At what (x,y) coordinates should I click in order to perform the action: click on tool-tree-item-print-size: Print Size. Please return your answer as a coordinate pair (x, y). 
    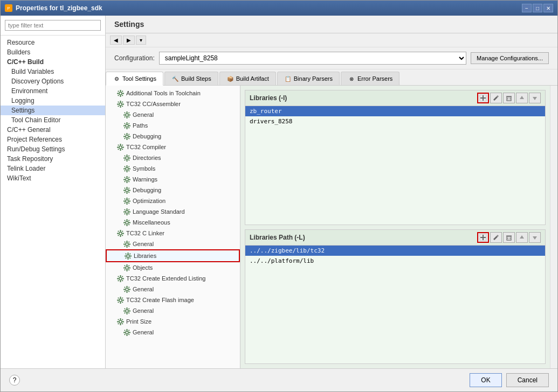
    Looking at the image, I should click on (173, 321).